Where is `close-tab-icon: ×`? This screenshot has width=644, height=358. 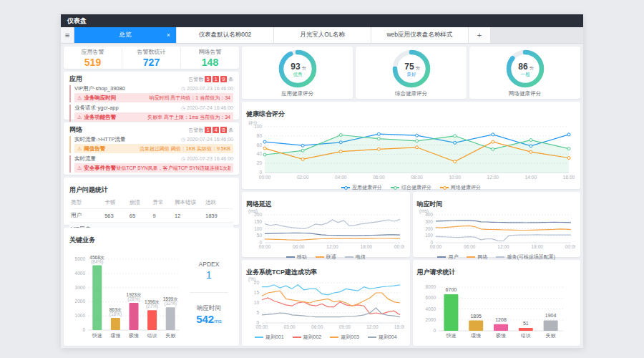 close-tab-icon: × is located at coordinates (169, 35).